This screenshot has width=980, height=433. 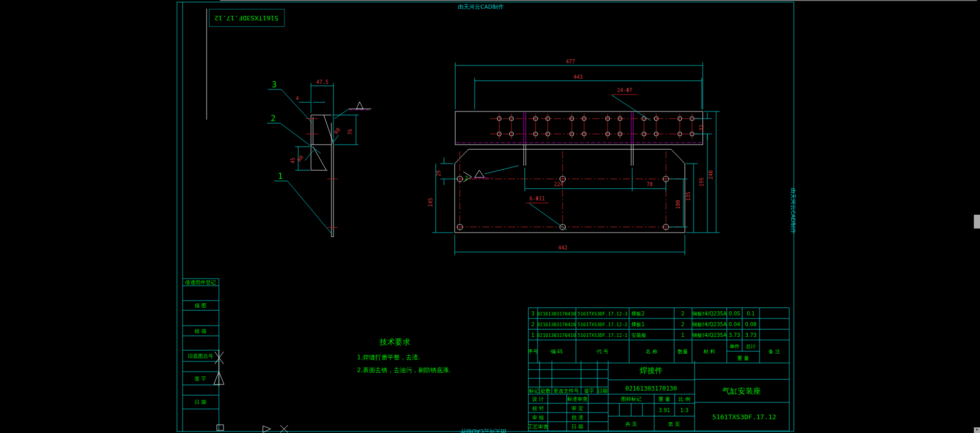 What do you see at coordinates (977, 430) in the screenshot?
I see `scrollbar-down-button: ▾` at bounding box center [977, 430].